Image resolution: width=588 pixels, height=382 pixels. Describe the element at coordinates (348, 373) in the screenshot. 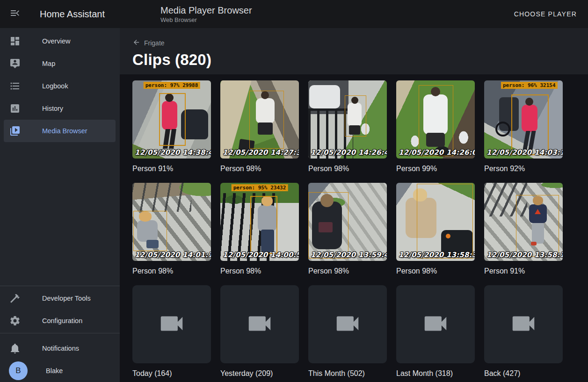

I see `folder-caption: This Month (502)` at that location.